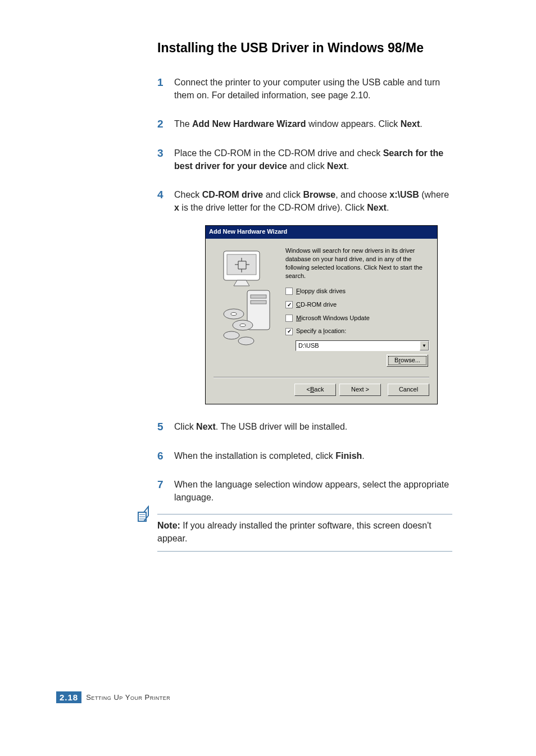 The image size is (536, 756). What do you see at coordinates (128, 698) in the screenshot?
I see `footer-section-title: Setting Up Your Printer` at bounding box center [128, 698].